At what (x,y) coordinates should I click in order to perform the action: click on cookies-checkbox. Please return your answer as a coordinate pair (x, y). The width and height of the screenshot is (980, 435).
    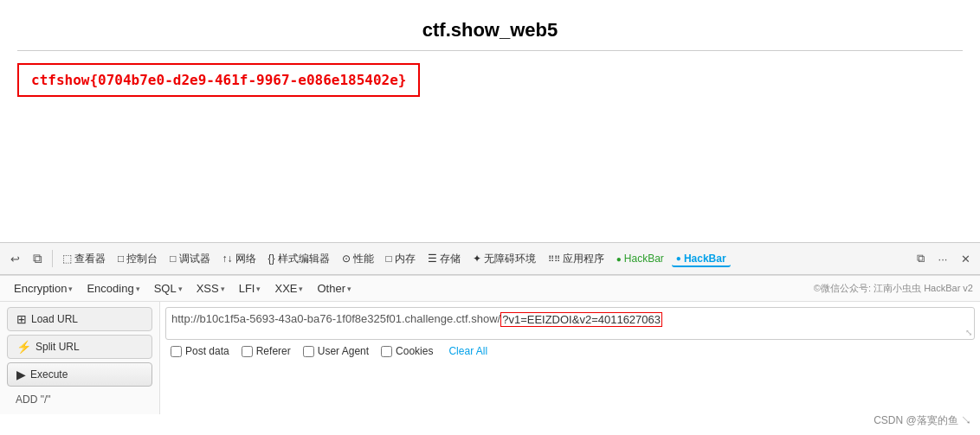
    Looking at the image, I should click on (386, 351).